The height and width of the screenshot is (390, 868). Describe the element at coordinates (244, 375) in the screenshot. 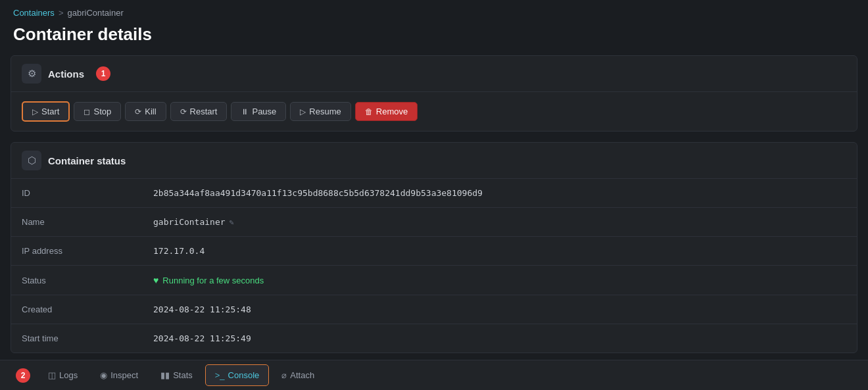

I see `tab-console-label: Console` at that location.